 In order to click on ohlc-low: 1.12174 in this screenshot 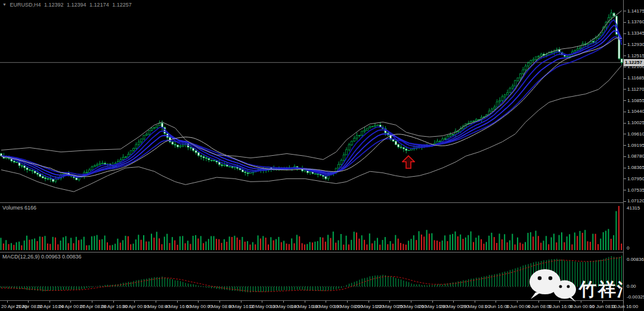, I will do `click(99, 5)`.